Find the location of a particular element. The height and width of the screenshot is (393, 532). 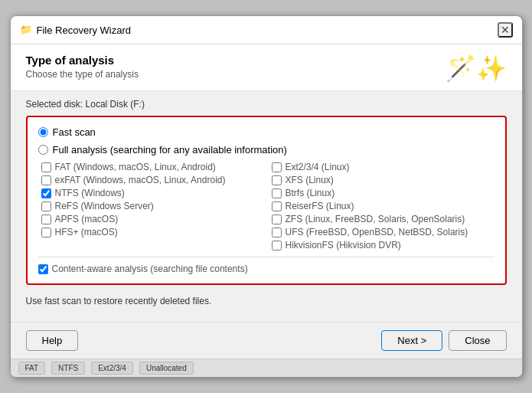

hfsp-checkbox is located at coordinates (46, 233).